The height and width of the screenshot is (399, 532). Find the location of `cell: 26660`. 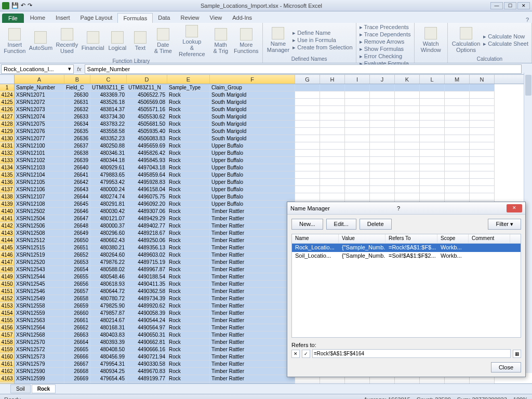

cell: 26660 is located at coordinates (77, 313).